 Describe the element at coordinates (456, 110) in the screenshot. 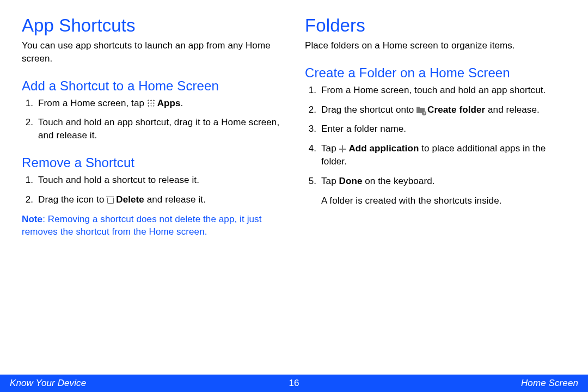

I see `create-folder-label: Create folder` at that location.